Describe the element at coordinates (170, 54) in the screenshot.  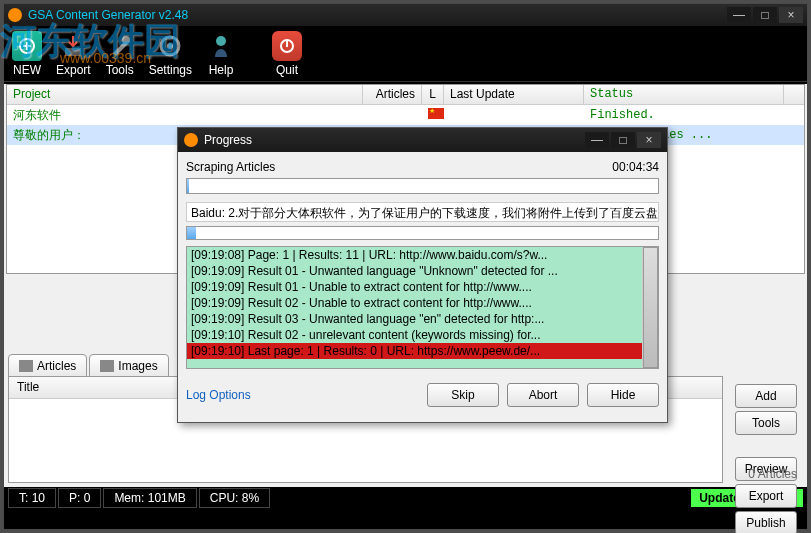
I see `settings-button: Settings` at that location.